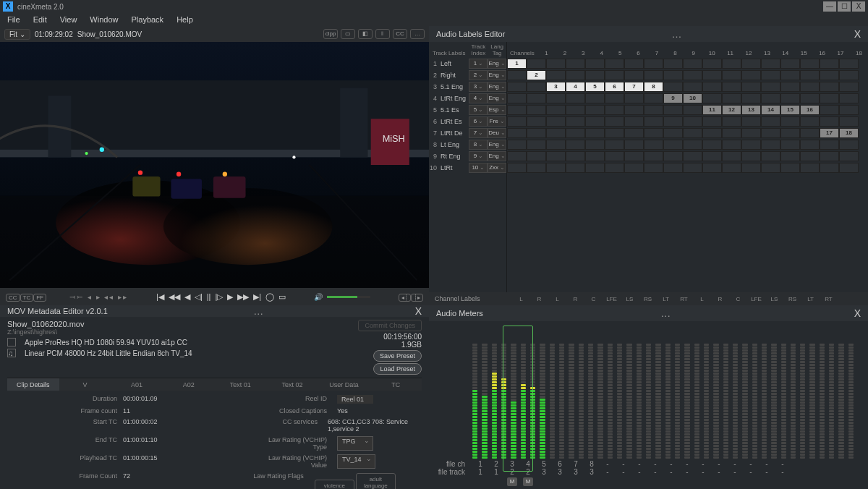 The image size is (868, 489). I want to click on track-index-select: 3, so click(478, 87).